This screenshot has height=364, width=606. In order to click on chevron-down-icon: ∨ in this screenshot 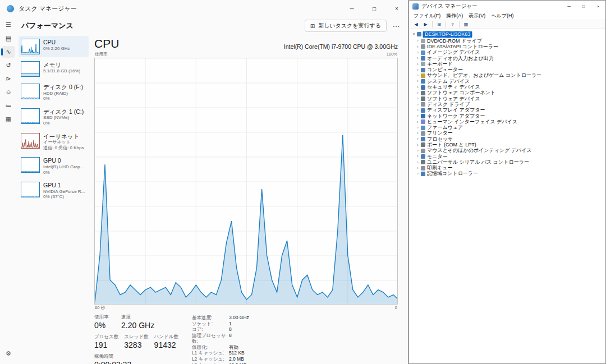, I will do `click(414, 34)`.